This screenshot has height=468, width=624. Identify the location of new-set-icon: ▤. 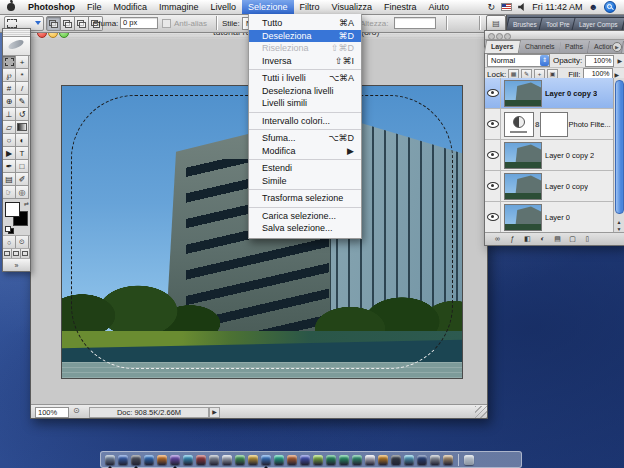
(558, 239).